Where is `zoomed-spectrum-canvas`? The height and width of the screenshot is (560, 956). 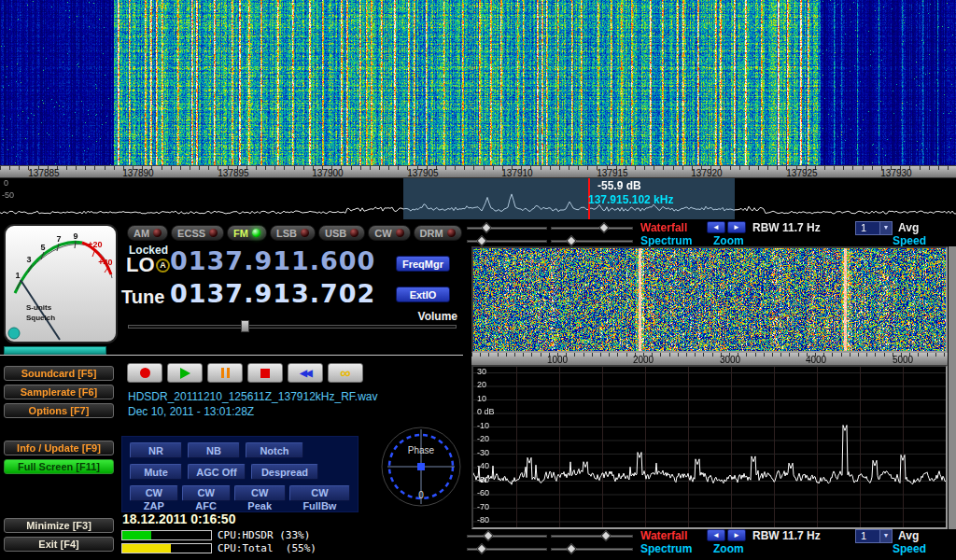 zoomed-spectrum-canvas is located at coordinates (710, 447).